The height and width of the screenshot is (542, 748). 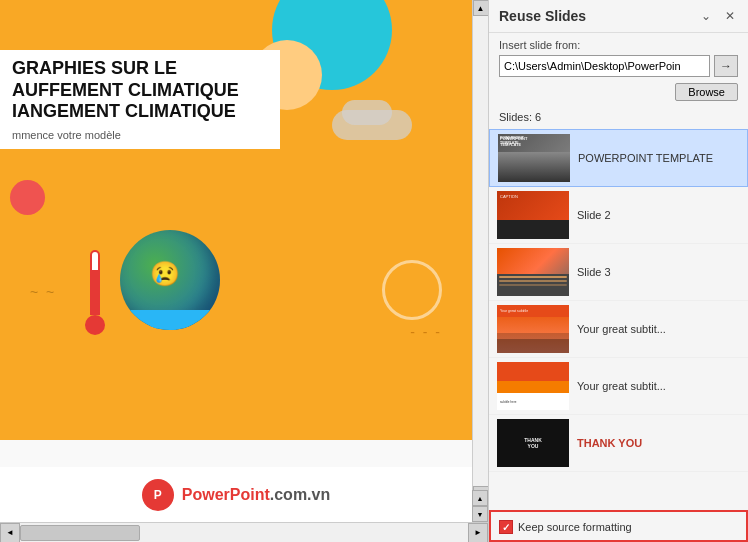 I want to click on scroll-h-track, so click(x=244, y=532).